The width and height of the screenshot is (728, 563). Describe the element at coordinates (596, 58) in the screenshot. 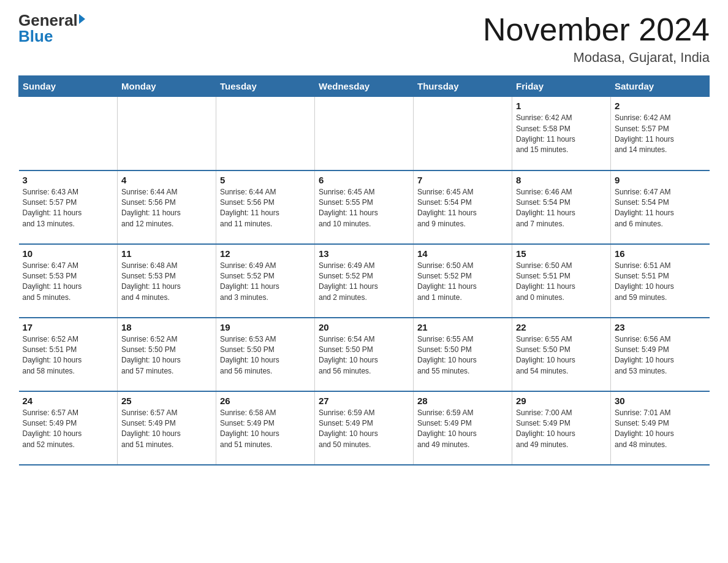

I see `location-subtitle: Modasa, Gujarat, India` at that location.